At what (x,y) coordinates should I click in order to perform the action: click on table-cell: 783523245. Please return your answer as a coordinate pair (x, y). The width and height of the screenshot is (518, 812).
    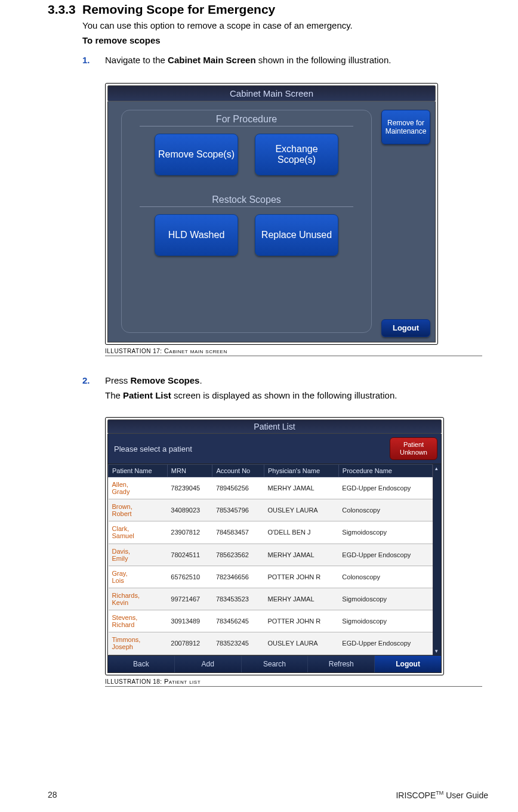
    Looking at the image, I should click on (239, 643).